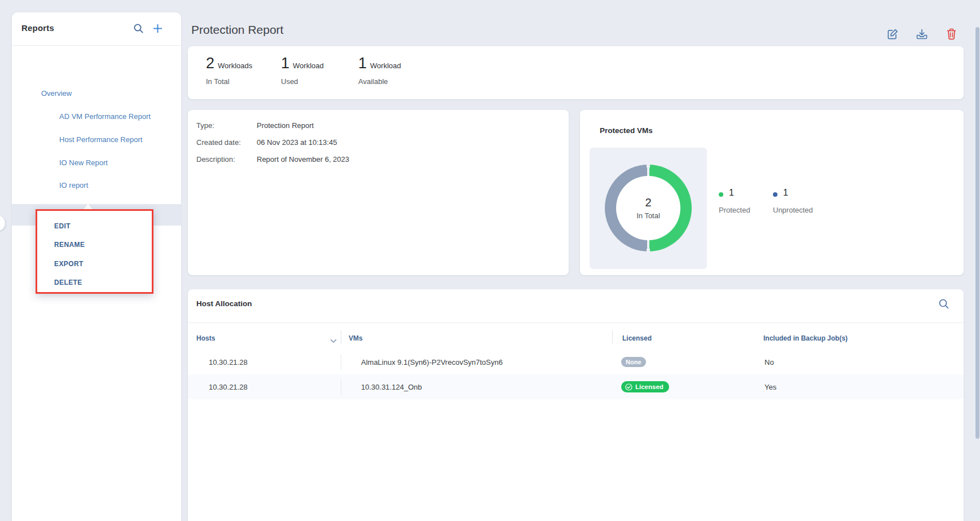 The image size is (980, 521). Describe the element at coordinates (96, 93) in the screenshot. I see `sidebar-item-overview: Overview` at that location.